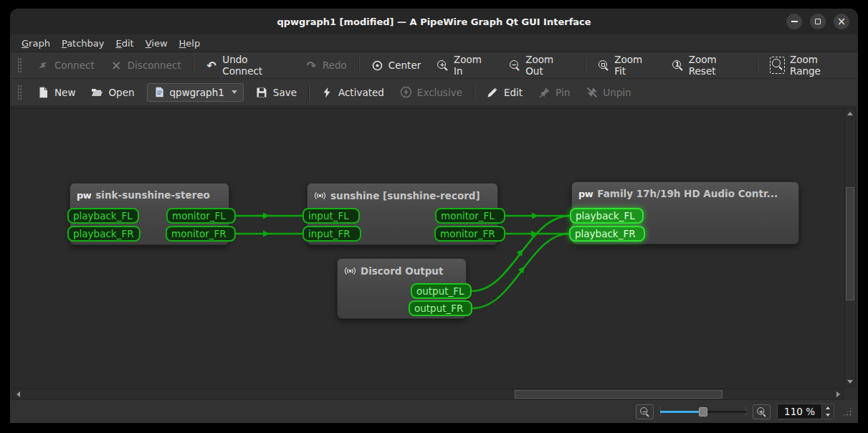 The height and width of the screenshot is (433, 868). I want to click on connect-button: Connect, so click(66, 65).